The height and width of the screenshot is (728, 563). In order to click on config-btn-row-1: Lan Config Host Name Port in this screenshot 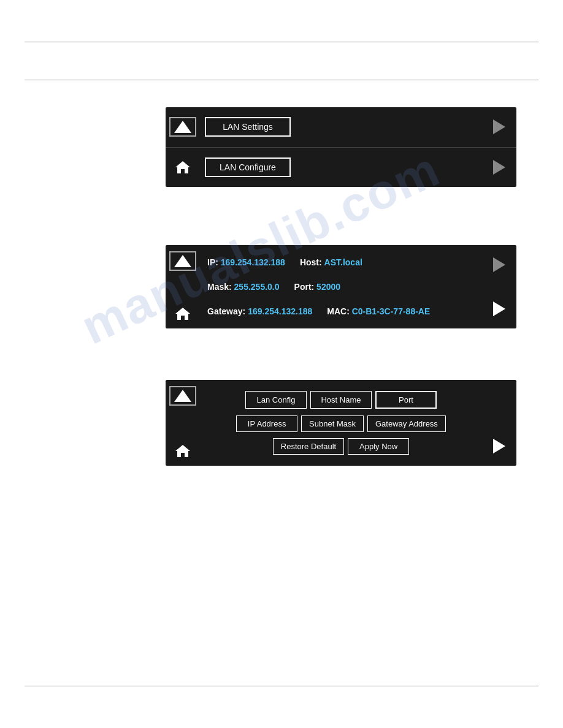, I will do `click(341, 400)`.